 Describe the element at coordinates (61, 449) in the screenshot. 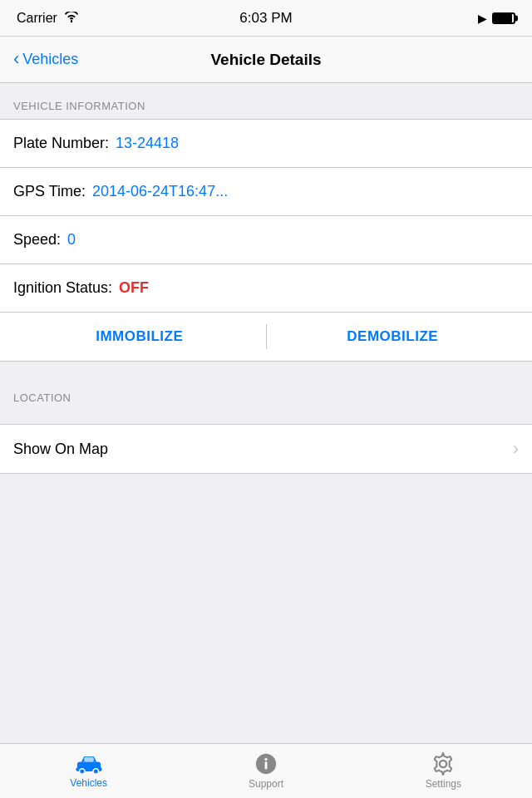

I see `show-on-map-label: Show On Map` at that location.